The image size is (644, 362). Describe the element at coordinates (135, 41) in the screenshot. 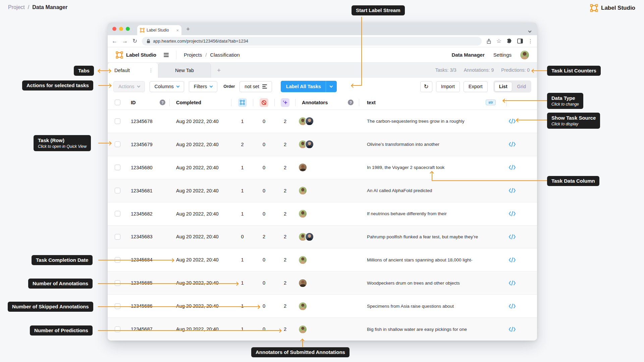

I see `reload-icon: ↻` at that location.